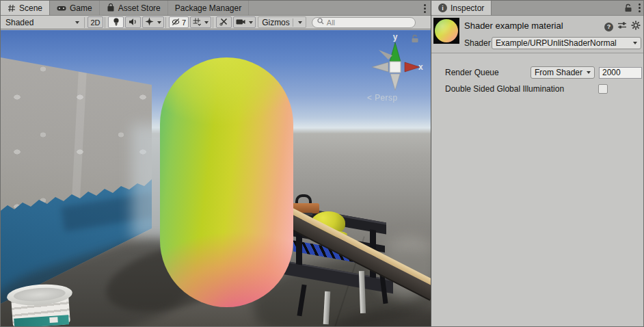 The image size is (644, 327). Describe the element at coordinates (621, 73) in the screenshot. I see `render-queue-value-field: 2000` at that location.